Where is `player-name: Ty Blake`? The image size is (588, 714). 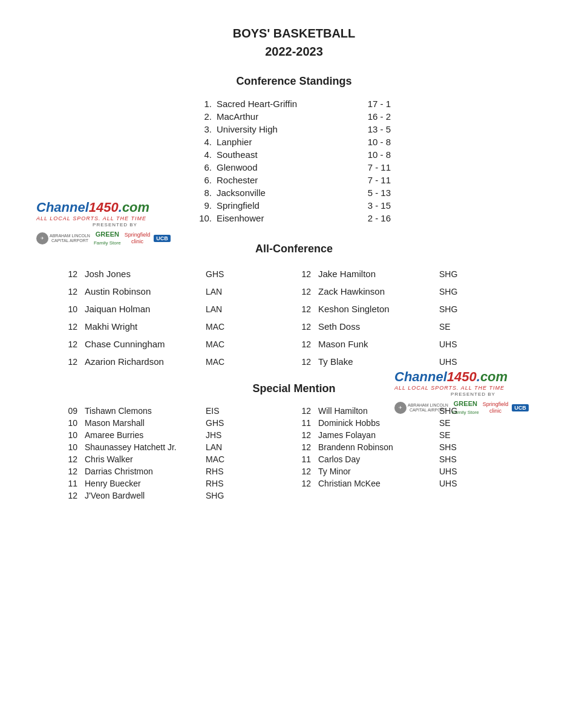
player-name: Ty Blake is located at coordinates (379, 362).